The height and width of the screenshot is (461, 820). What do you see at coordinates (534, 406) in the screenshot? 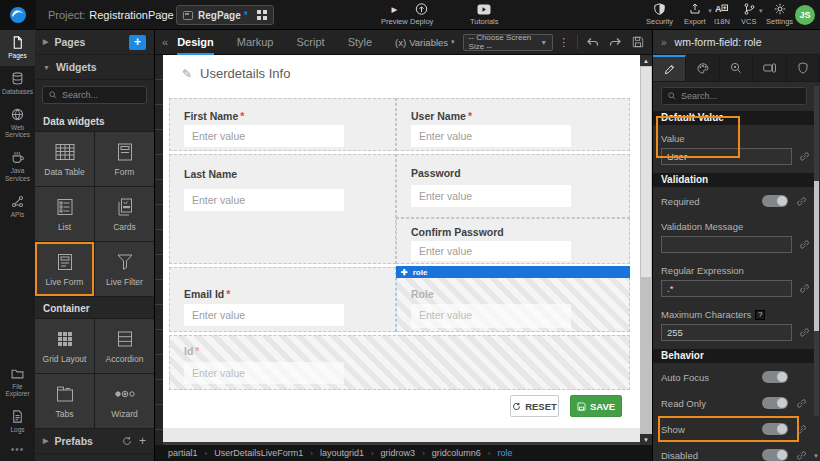
I see `reset-button: RESET` at bounding box center [534, 406].